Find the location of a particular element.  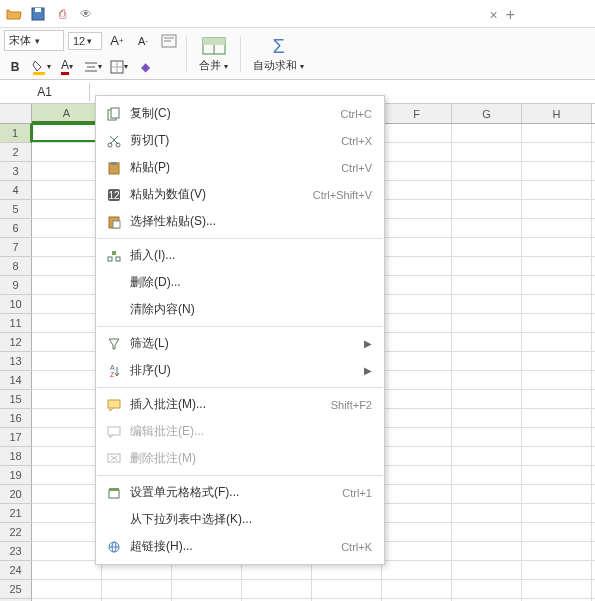

row-header: 15 is located at coordinates (16, 400).